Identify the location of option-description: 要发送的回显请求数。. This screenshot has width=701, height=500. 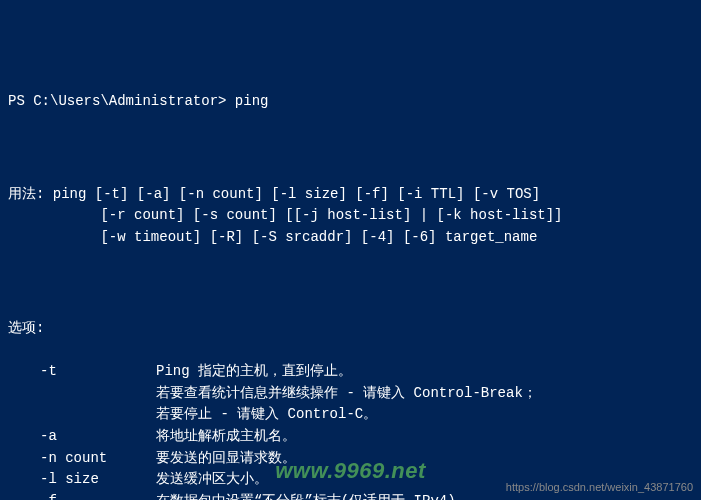
(424, 459).